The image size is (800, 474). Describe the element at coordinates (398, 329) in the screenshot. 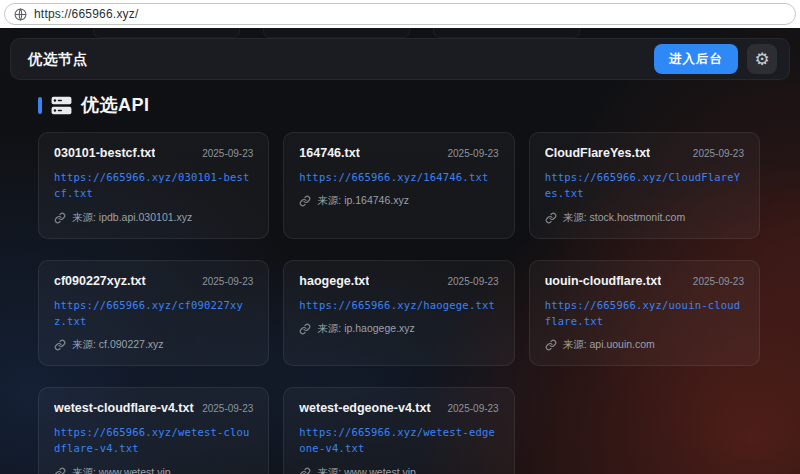

I see `file-source-row: 来源: ip.haogege.xyz` at that location.